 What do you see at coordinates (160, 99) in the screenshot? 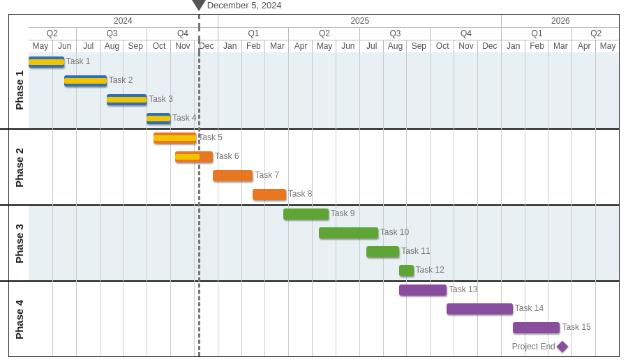
I see `task-label: Task 3` at bounding box center [160, 99].